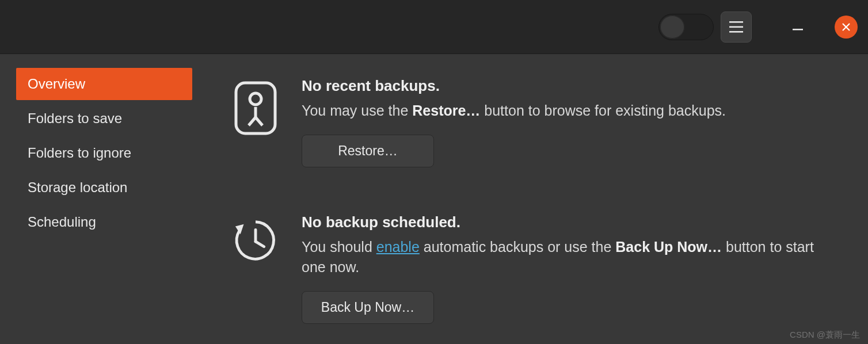 The width and height of the screenshot is (868, 344). I want to click on text-bold: Restore…, so click(446, 110).